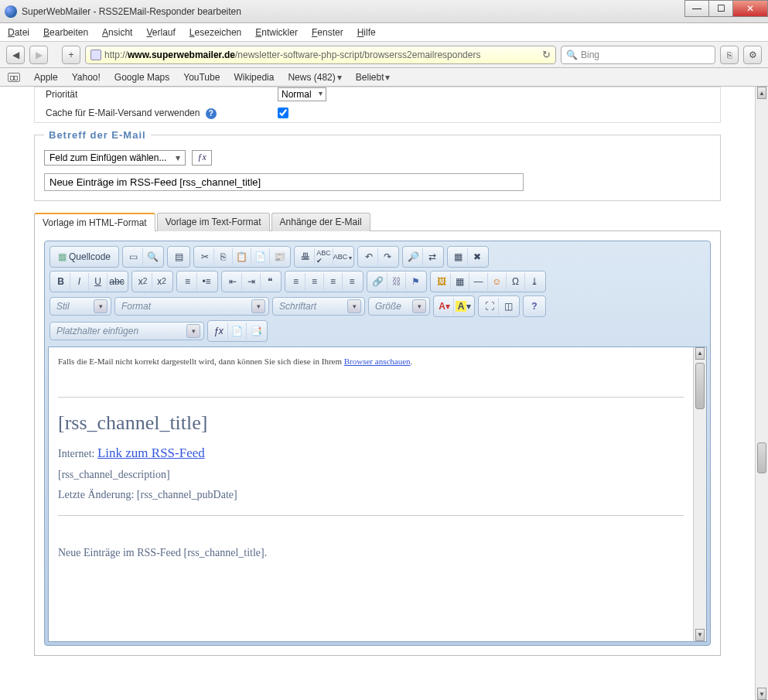 This screenshot has height=700, width=768. What do you see at coordinates (377, 361) in the screenshot?
I see `browser-view-link: Browser anschauen` at bounding box center [377, 361].